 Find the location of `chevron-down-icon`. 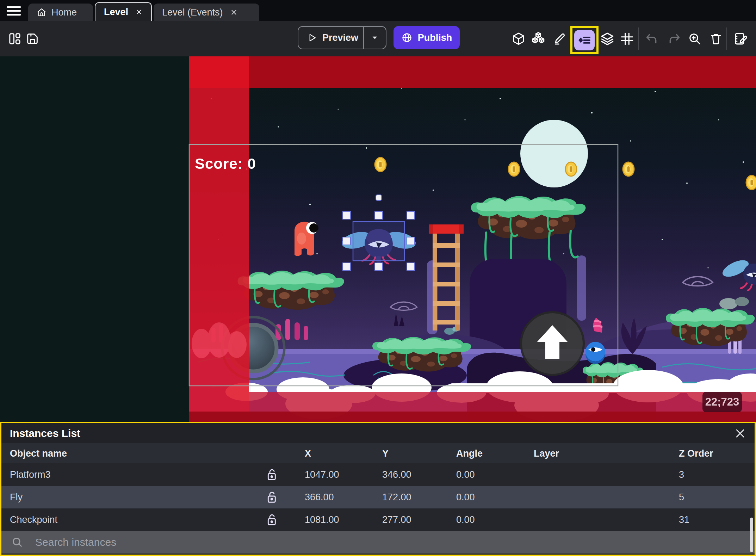

chevron-down-icon is located at coordinates (375, 38).